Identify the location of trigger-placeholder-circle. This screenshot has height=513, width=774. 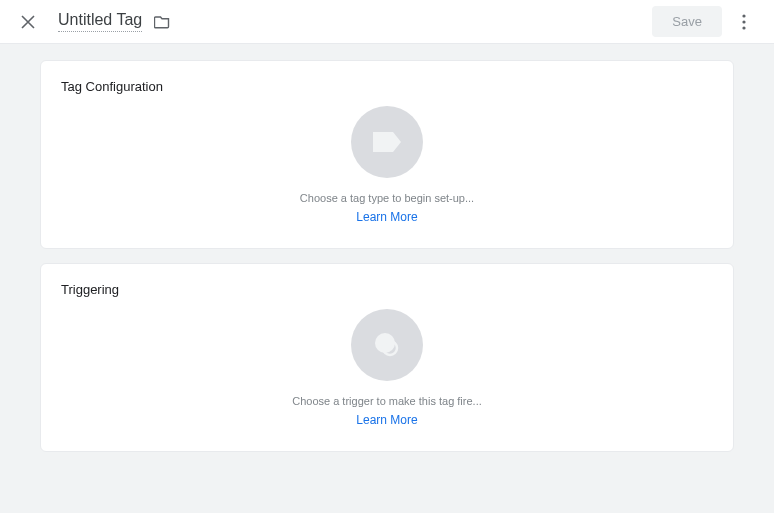
(387, 345).